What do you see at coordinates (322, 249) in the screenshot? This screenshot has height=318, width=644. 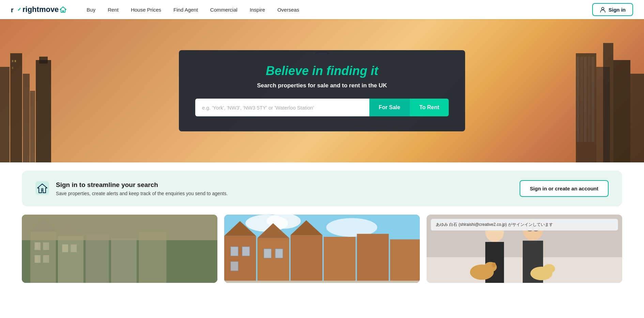 I see `card-2-image` at bounding box center [322, 249].